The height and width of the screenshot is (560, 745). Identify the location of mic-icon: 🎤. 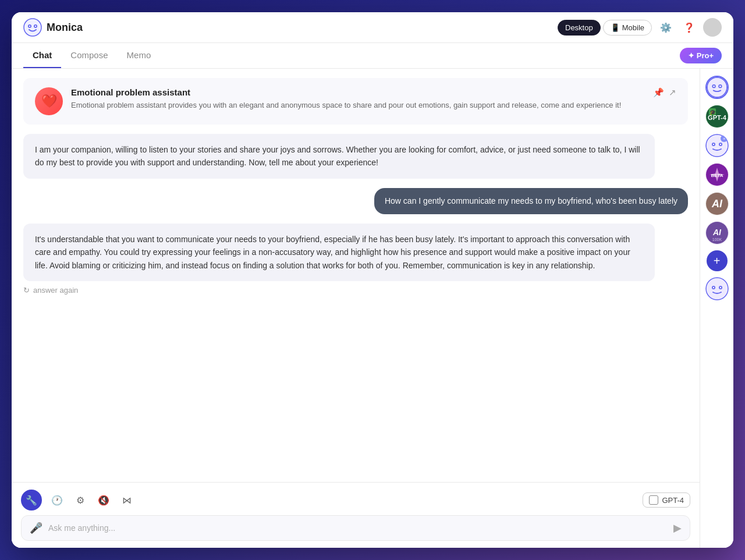
(36, 528).